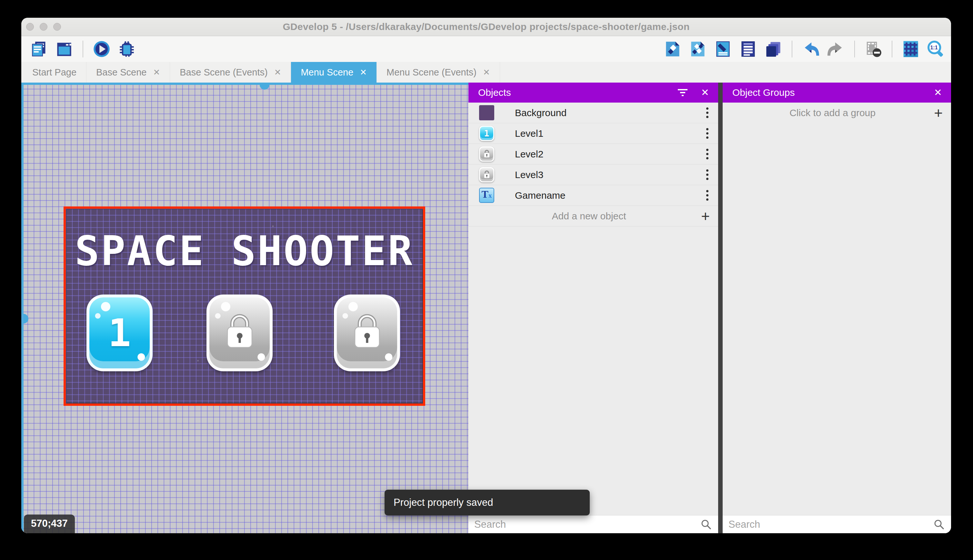 This screenshot has width=973, height=560. What do you see at coordinates (720, 308) in the screenshot?
I see `panel-resize-divider` at bounding box center [720, 308].